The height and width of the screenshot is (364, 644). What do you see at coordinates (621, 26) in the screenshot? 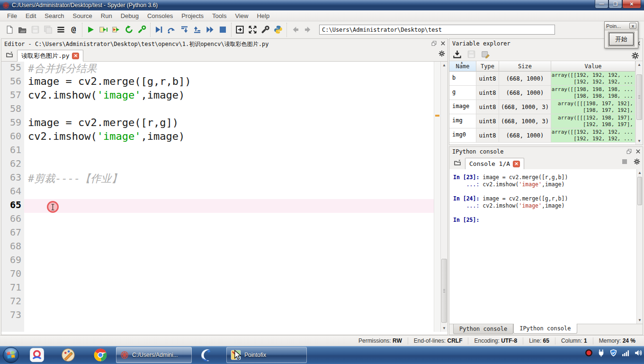
I see `pointofix-titlebar: Poin... x` at bounding box center [621, 26].